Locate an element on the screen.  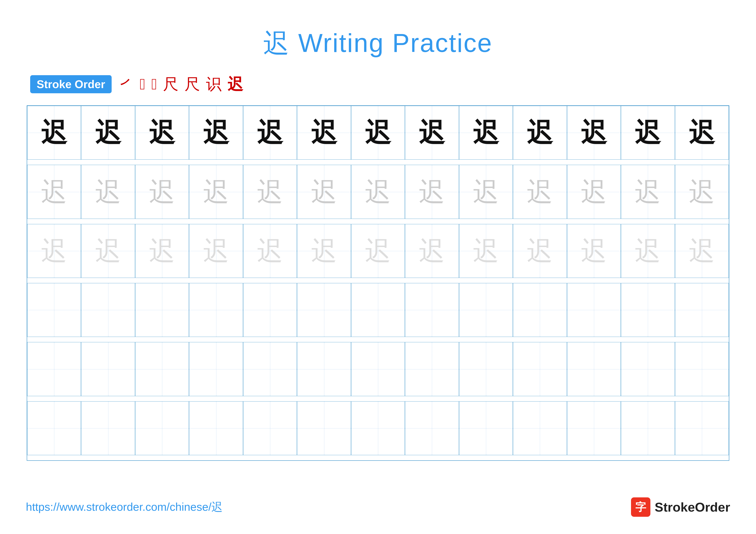
stroke-7: 迟 is located at coordinates (235, 84).